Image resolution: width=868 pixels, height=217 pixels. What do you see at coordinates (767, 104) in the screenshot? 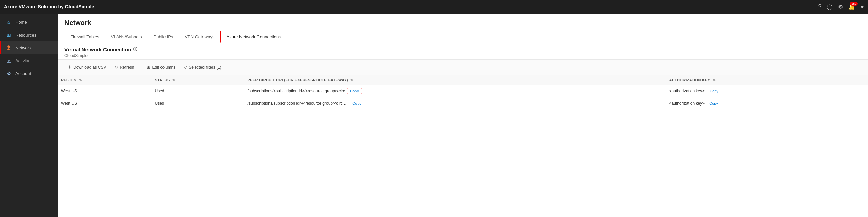
I see `cell-auth-key-2: <authorization key> Copy` at bounding box center [767, 104].